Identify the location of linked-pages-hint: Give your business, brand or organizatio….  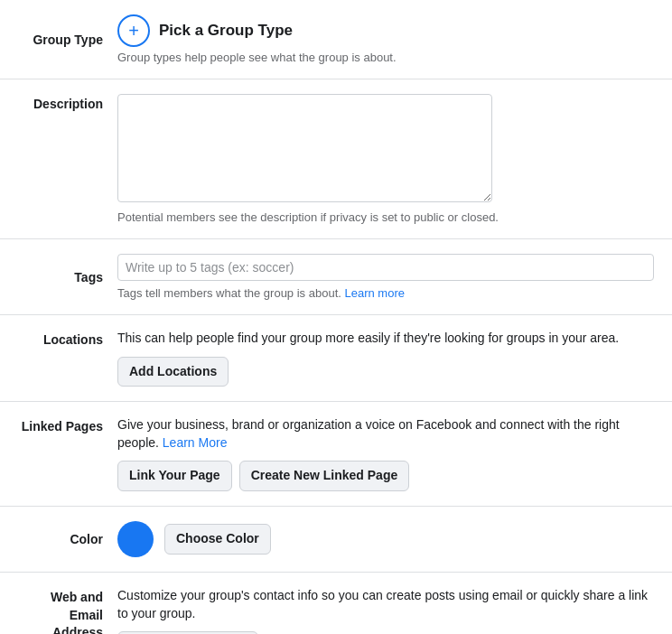
(386, 434).